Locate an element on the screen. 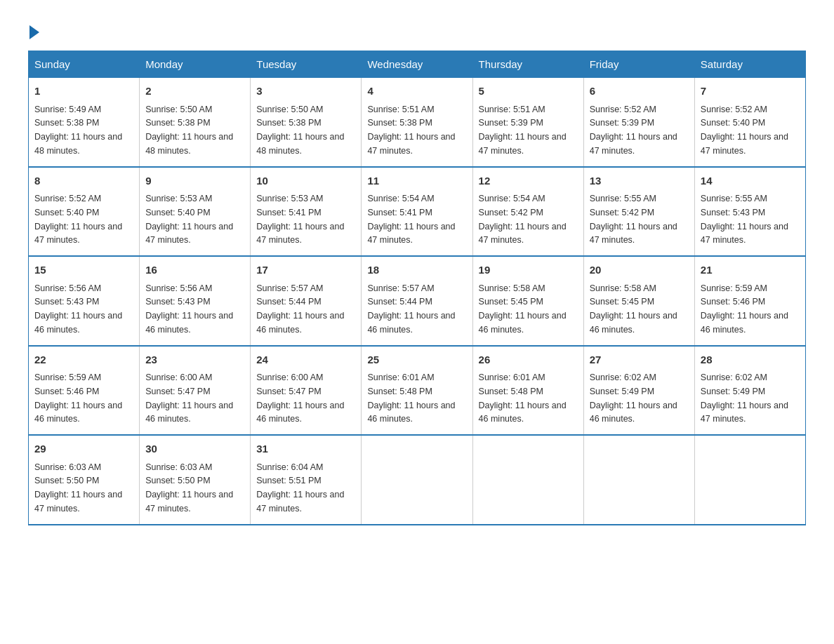 This screenshot has width=834, height=644. day-number: 26 is located at coordinates (528, 361).